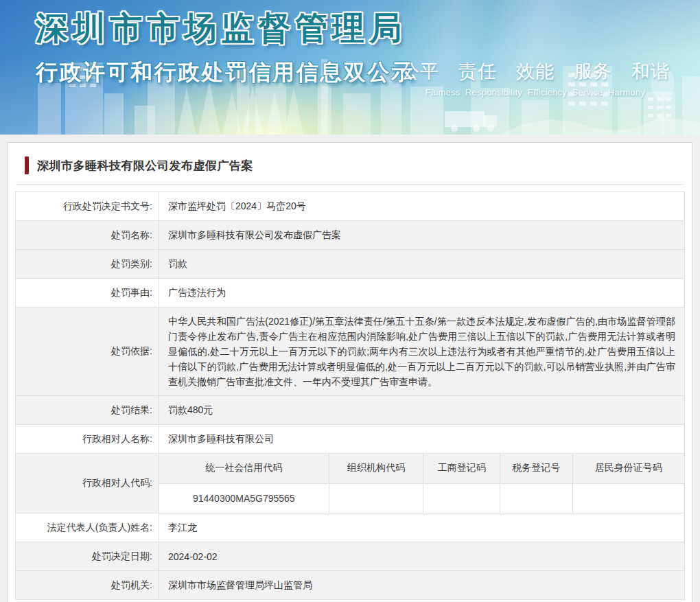 Image resolution: width=700 pixels, height=602 pixels. What do you see at coordinates (225, 73) in the screenshot?
I see `banner-subtitle: 行政许可和行政处罚信用信息双公示` at bounding box center [225, 73].